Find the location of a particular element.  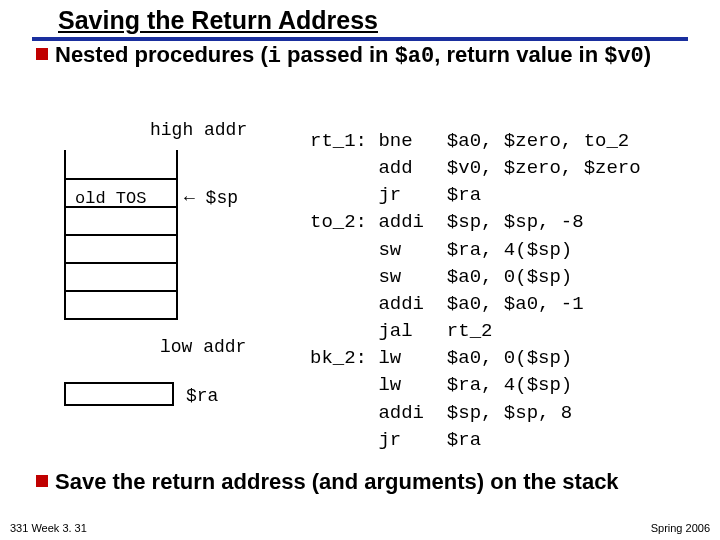

t: passed in is located at coordinates (338, 54).